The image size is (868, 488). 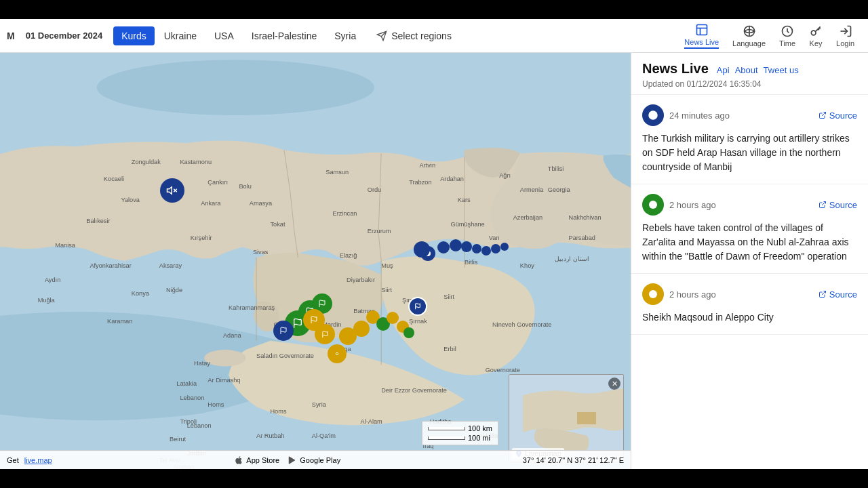 I want to click on svg-text: Muğla, so click(x=47, y=300).